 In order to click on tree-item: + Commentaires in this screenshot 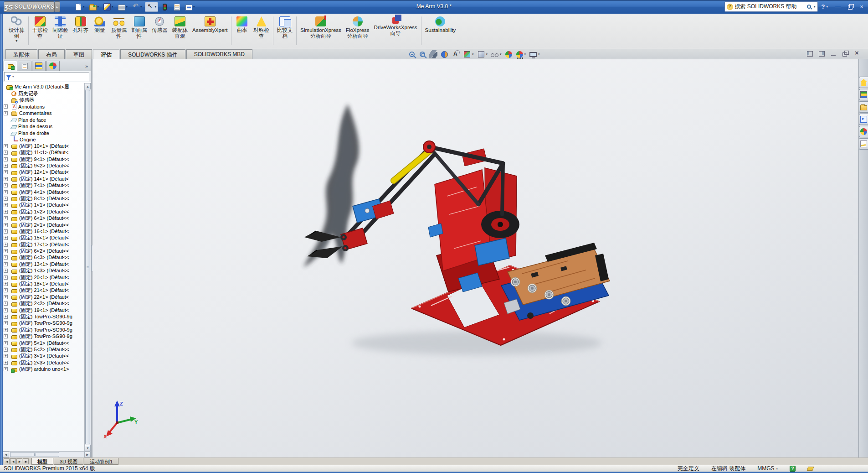, I will do `click(46, 113)`.